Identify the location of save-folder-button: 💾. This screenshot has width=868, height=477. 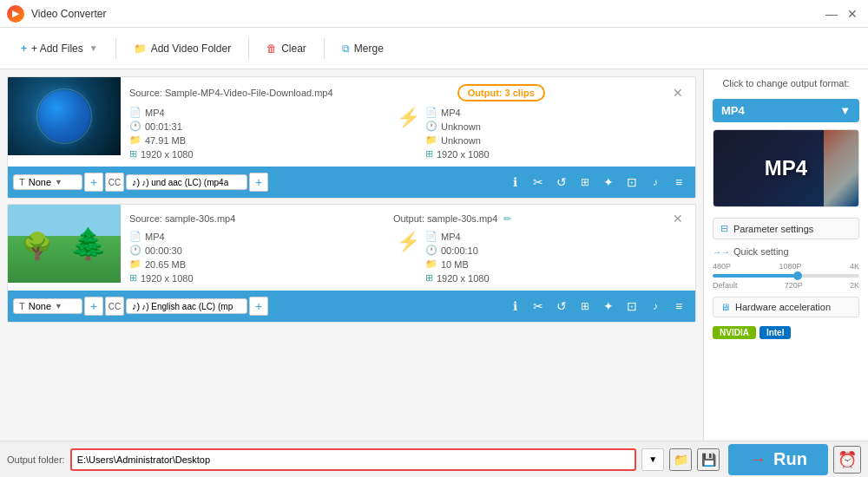
(708, 460).